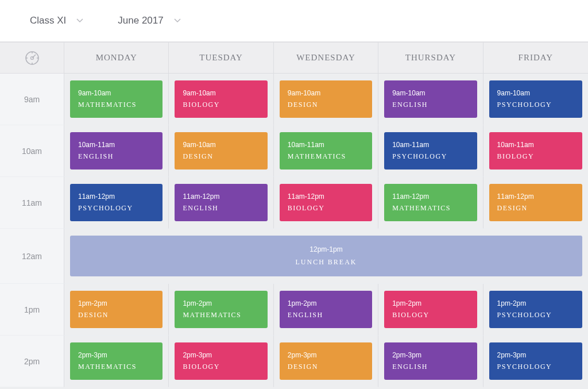 This screenshot has height=389, width=588. Describe the element at coordinates (536, 99) in the screenshot. I see `timetable-slot: 9am-10amPSYCHOLOGY` at that location.